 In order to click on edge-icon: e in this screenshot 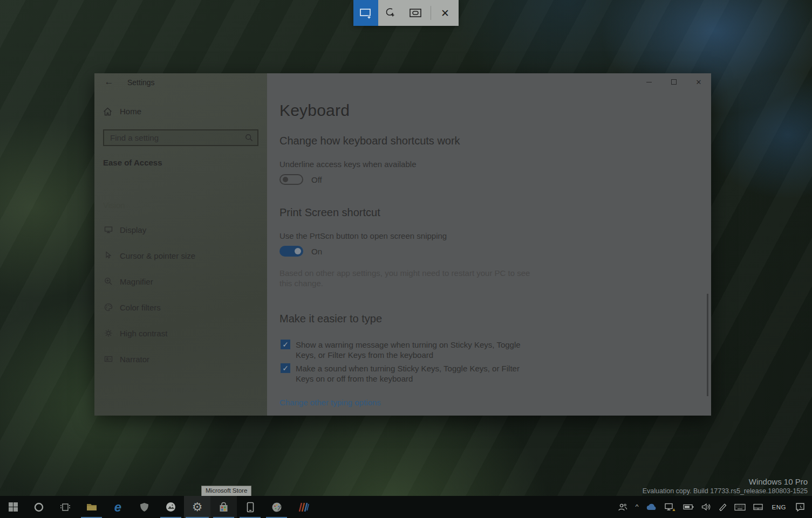, I will do `click(118, 507)`.